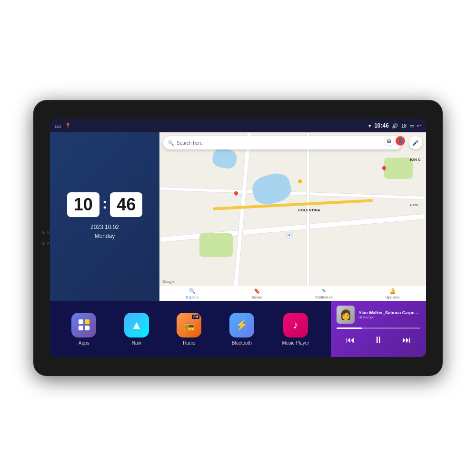 This screenshot has width=476, height=476. I want to click on music-player-icon-wrapper: ♪, so click(296, 325).